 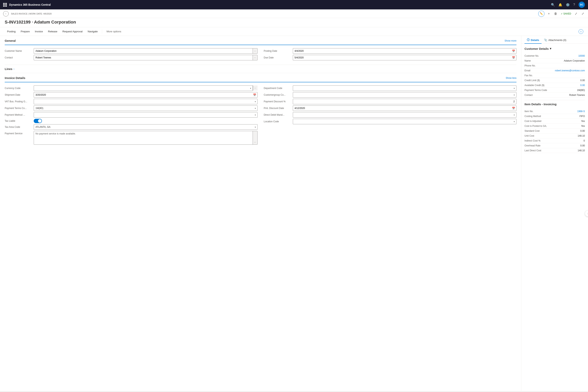 What do you see at coordinates (554, 112) in the screenshot?
I see `item-no-row: Item No. 1968-S` at bounding box center [554, 112].